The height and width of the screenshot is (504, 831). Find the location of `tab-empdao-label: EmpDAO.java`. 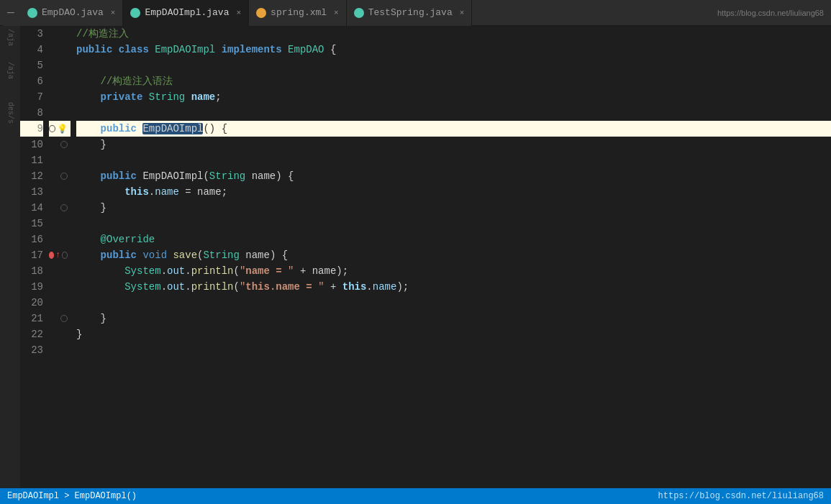

tab-empdao-label: EmpDAO.java is located at coordinates (73, 13).